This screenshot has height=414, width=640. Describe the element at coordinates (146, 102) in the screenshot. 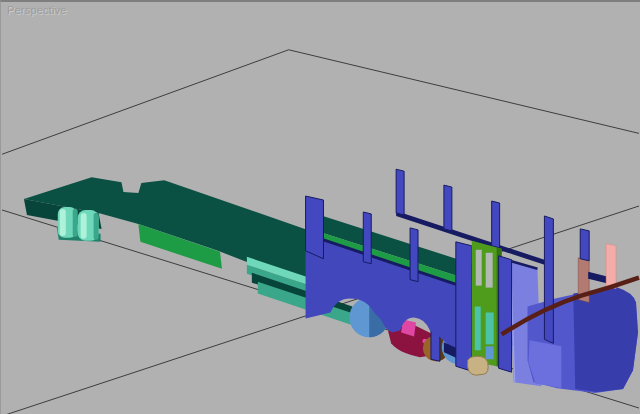

I see `grid-edge-left` at that location.